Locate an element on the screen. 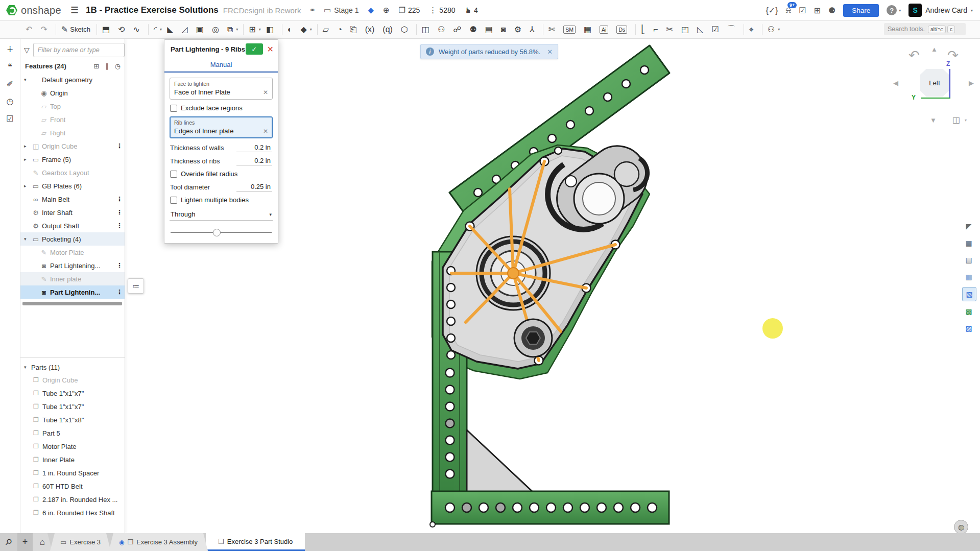 This screenshot has width=980, height=551. feature-row: ◙ Part Lightening... ⋮ is located at coordinates (73, 266).